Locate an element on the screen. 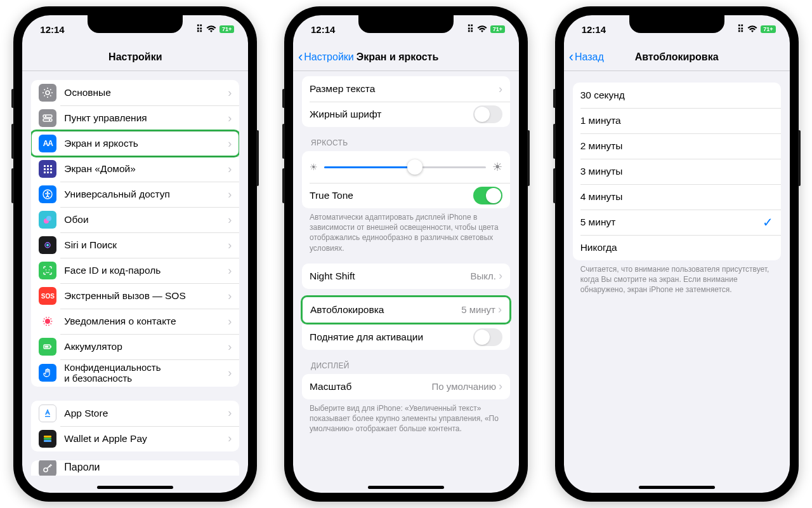  row-label: Аккумулятор is located at coordinates (146, 347).